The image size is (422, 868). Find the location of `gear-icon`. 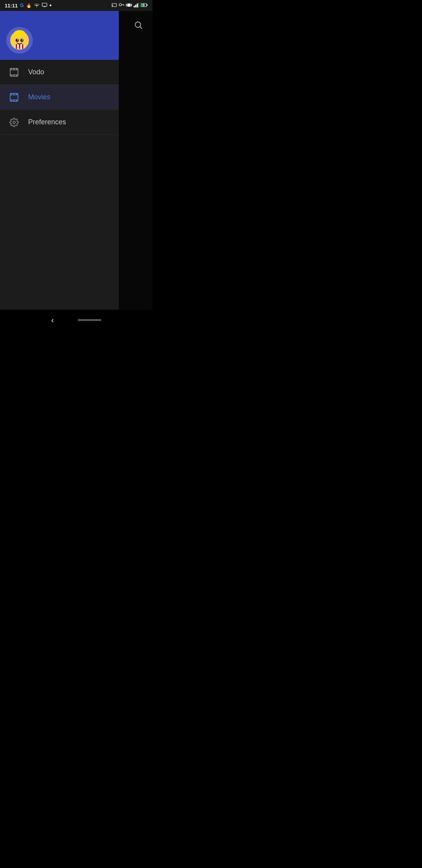

gear-icon is located at coordinates (14, 122).